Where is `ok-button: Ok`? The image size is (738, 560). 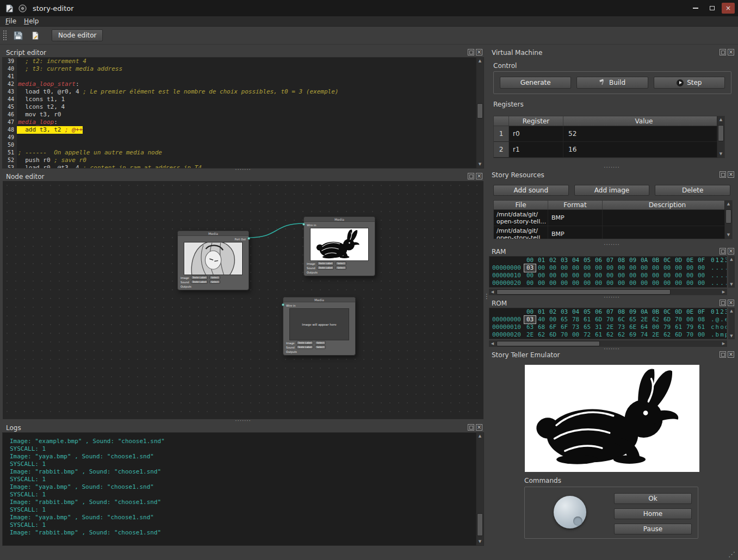 ok-button: Ok is located at coordinates (653, 499).